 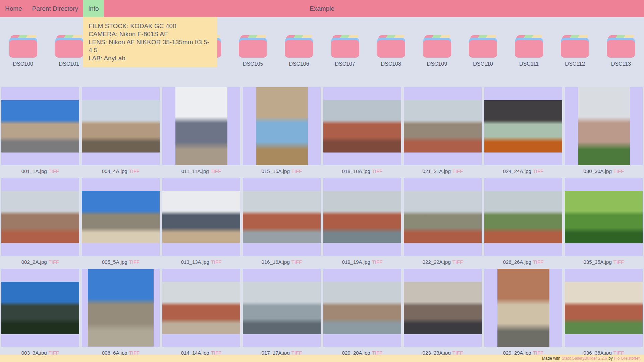 What do you see at coordinates (23, 64) in the screenshot?
I see `folder-label: DSC100` at bounding box center [23, 64].